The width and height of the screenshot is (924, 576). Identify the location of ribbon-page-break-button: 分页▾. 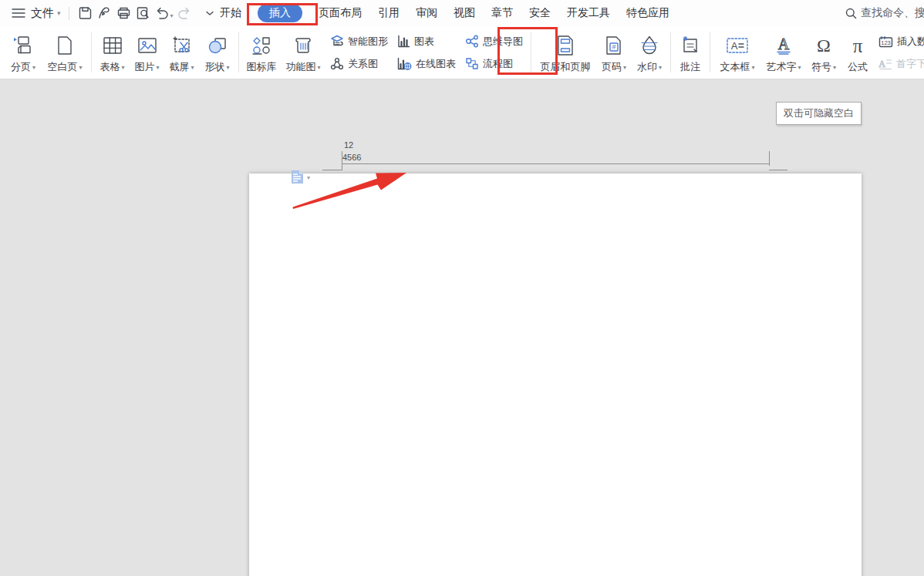
(23, 52).